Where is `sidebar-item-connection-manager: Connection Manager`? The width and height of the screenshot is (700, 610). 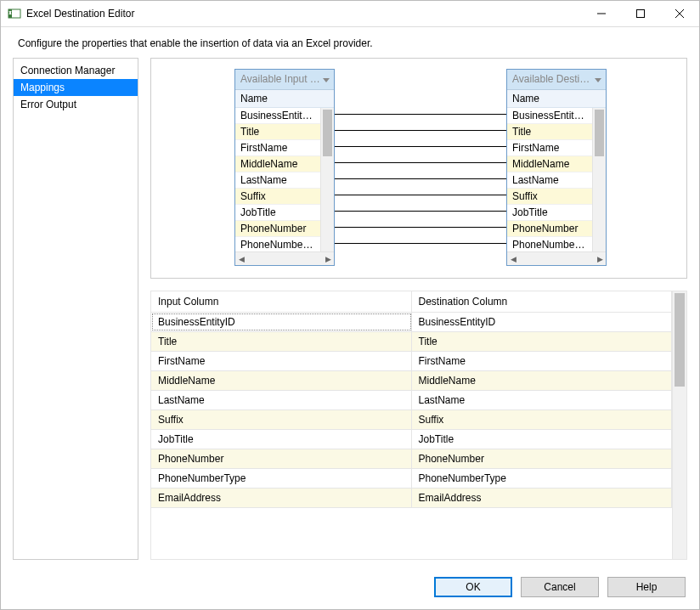
sidebar-item-connection-manager: Connection Manager is located at coordinates (76, 71).